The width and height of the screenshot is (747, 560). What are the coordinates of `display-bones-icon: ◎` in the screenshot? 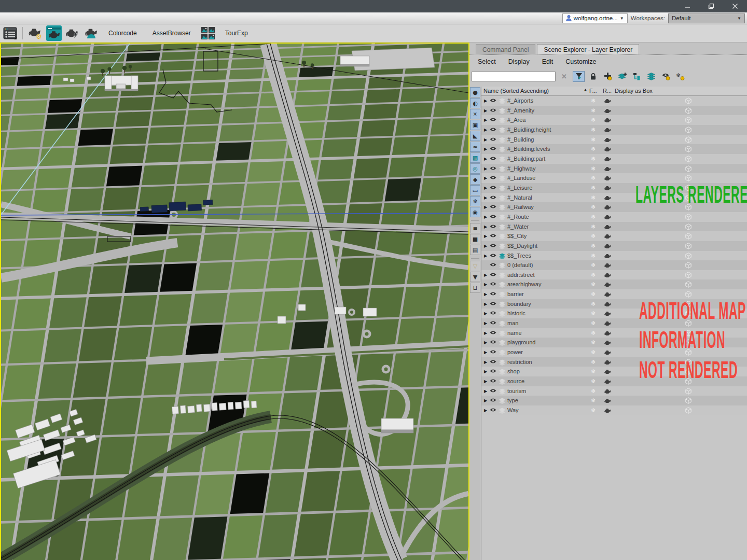 It's located at (475, 169).